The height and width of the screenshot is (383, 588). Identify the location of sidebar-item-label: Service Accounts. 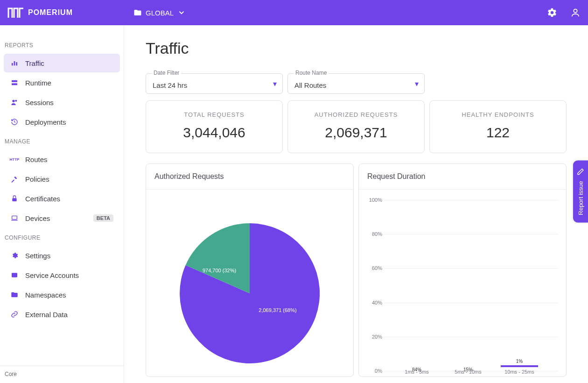
(52, 276).